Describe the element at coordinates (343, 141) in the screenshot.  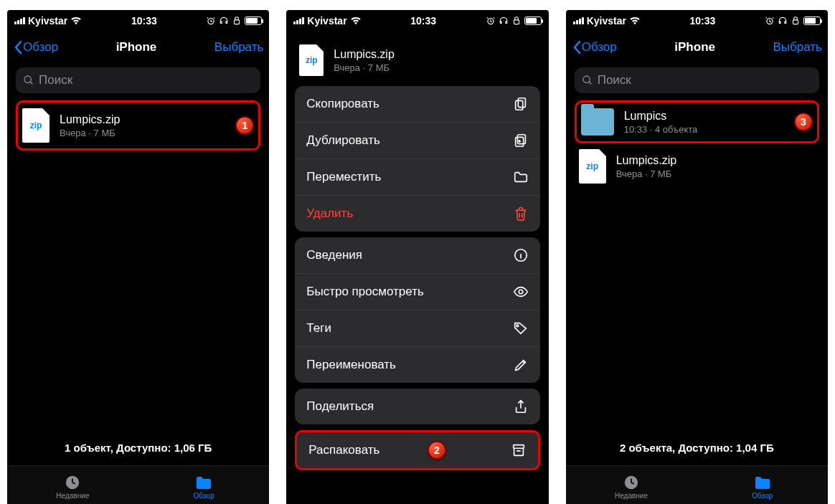
I see `menu-duplicate-label: Дублировать` at that location.